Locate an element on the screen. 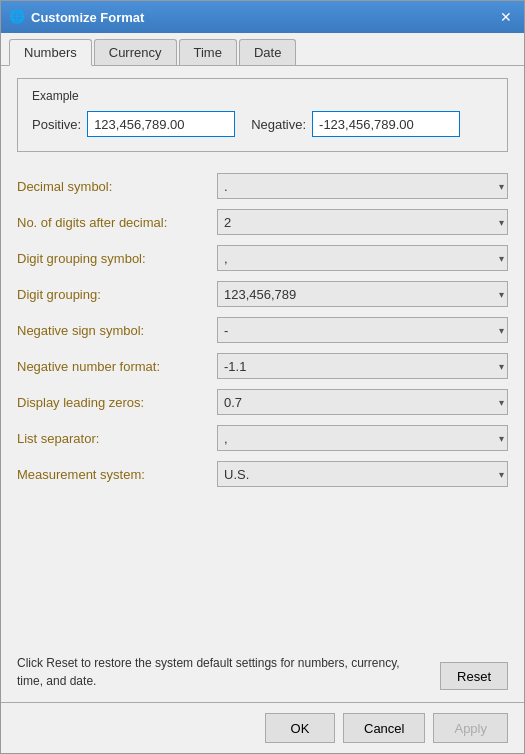 Image resolution: width=525 pixels, height=754 pixels. select-wrapper: ,. None▾ is located at coordinates (362, 258).